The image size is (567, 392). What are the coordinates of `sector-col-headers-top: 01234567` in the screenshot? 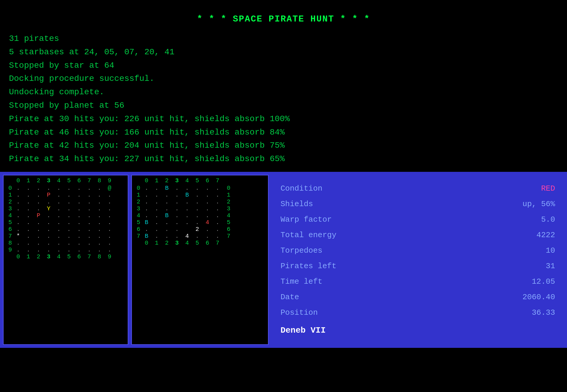 It's located at (204, 181).